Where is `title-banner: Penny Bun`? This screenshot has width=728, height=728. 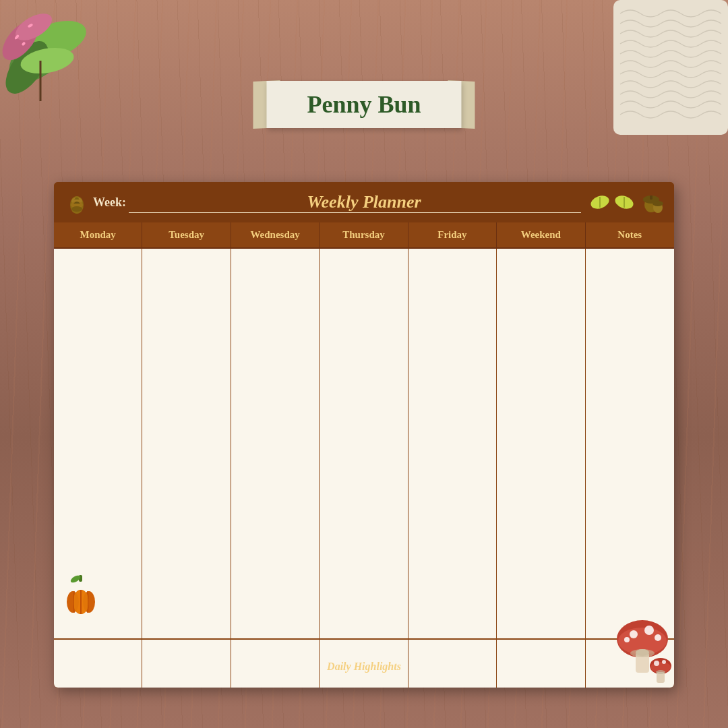
title-banner: Penny Bun is located at coordinates (364, 104).